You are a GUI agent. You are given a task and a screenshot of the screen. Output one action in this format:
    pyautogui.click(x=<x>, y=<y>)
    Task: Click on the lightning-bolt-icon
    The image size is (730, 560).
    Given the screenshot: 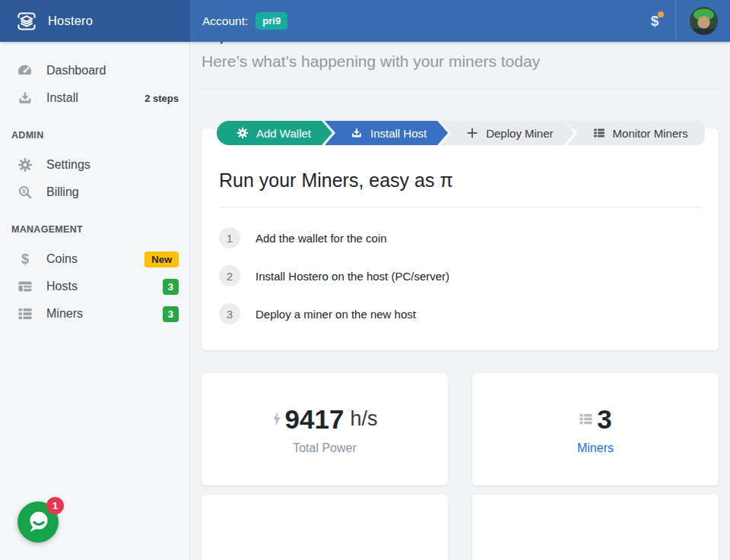 What is the action you would take?
    pyautogui.click(x=277, y=419)
    